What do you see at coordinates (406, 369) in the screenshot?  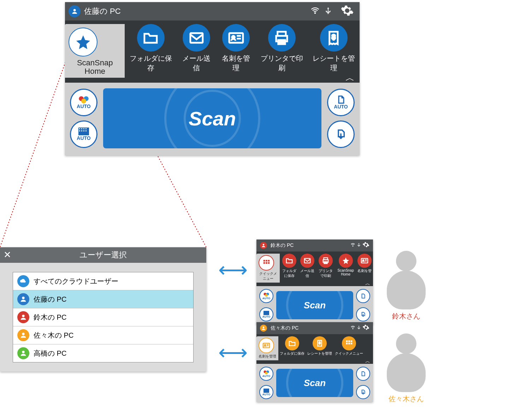 I see `person-b: 佐々木さん` at bounding box center [406, 369].